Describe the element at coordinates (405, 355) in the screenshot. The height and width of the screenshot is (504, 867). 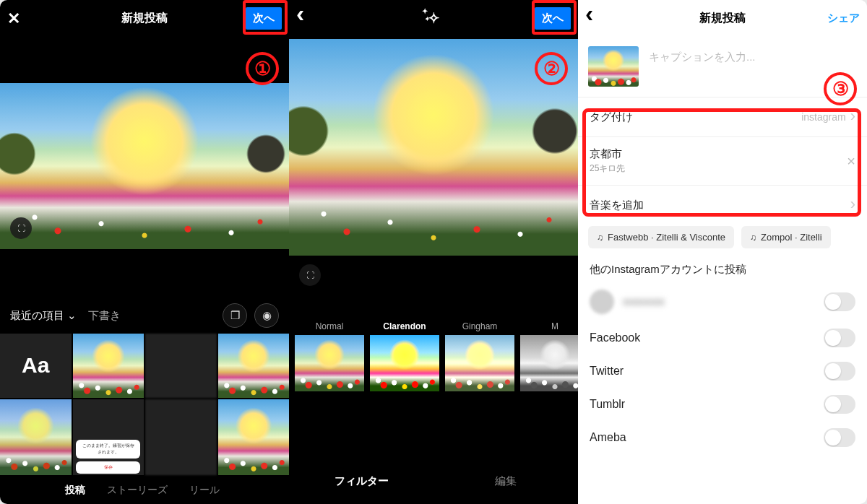
I see `filter-clarendon: Clarendon` at that location.